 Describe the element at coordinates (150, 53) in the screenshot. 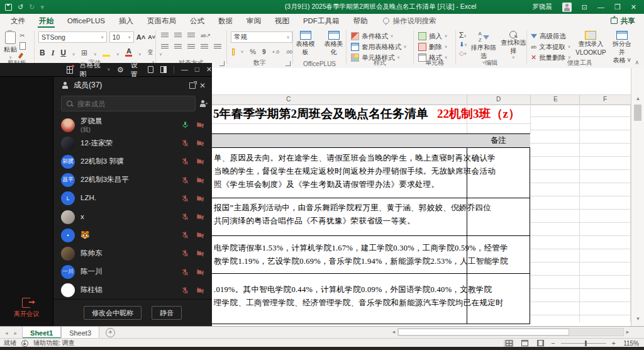

I see `phonetic-guide-icon: 变` at that location.